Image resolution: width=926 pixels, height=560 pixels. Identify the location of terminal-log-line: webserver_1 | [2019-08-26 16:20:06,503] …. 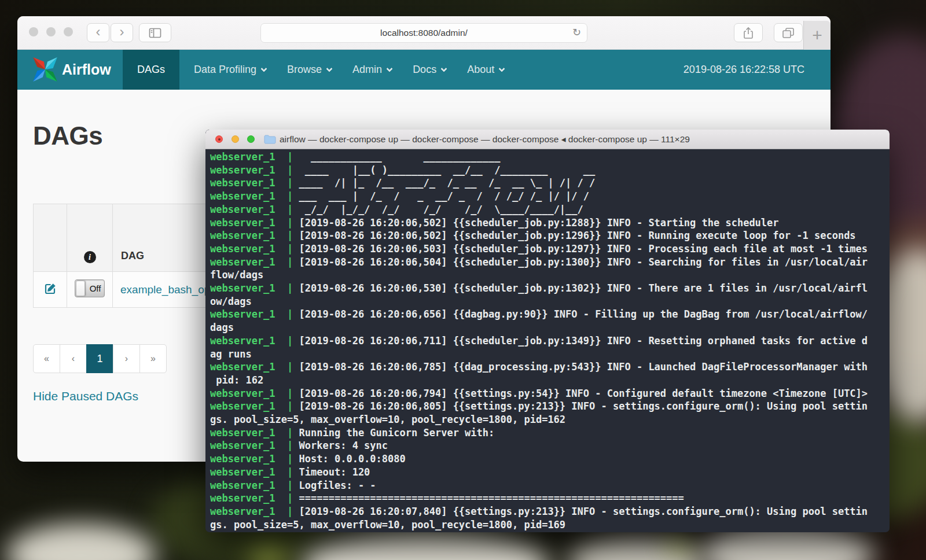
(550, 249).